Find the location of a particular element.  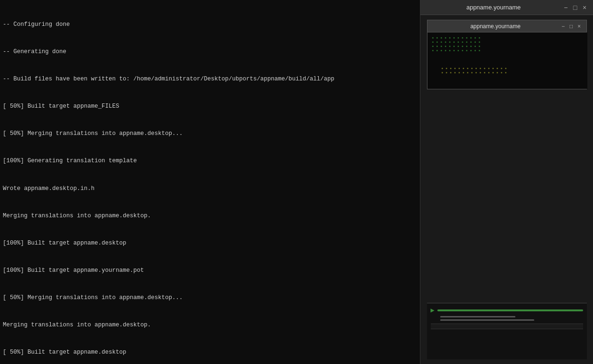

mini-term-prompt-row: ▶ is located at coordinates (507, 310).